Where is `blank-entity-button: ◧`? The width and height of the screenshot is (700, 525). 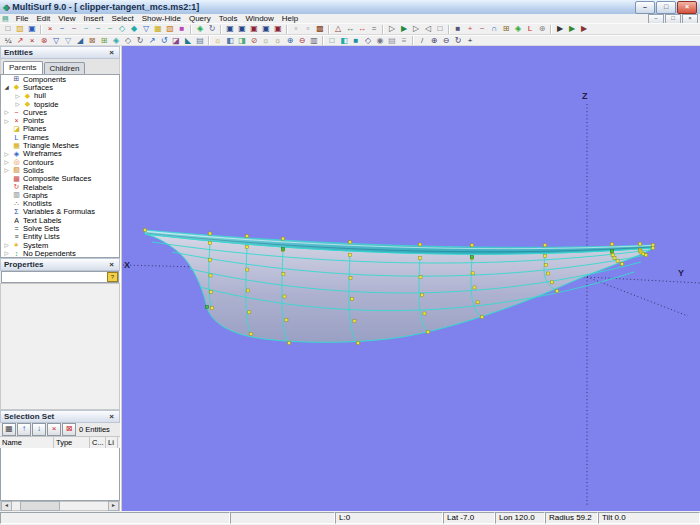 blank-entity-button: ◧ is located at coordinates (230, 41).